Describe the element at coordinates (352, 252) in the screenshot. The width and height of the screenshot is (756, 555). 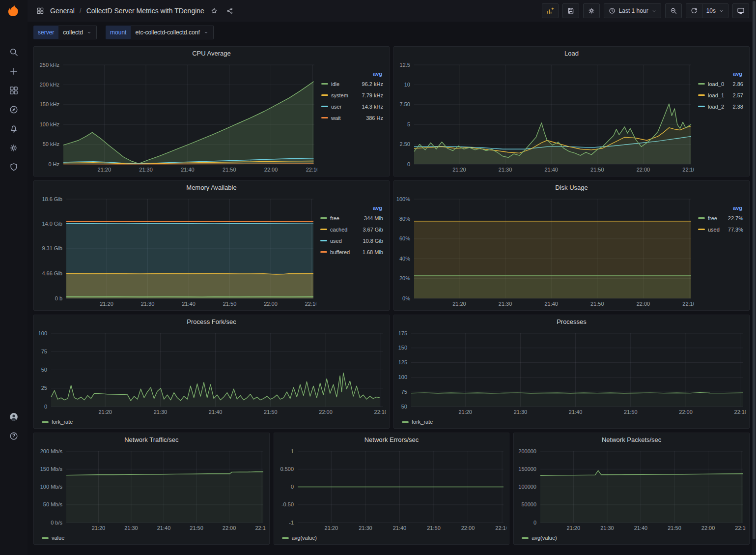
I see `legend-item: buffered1.68 Mib` at that location.